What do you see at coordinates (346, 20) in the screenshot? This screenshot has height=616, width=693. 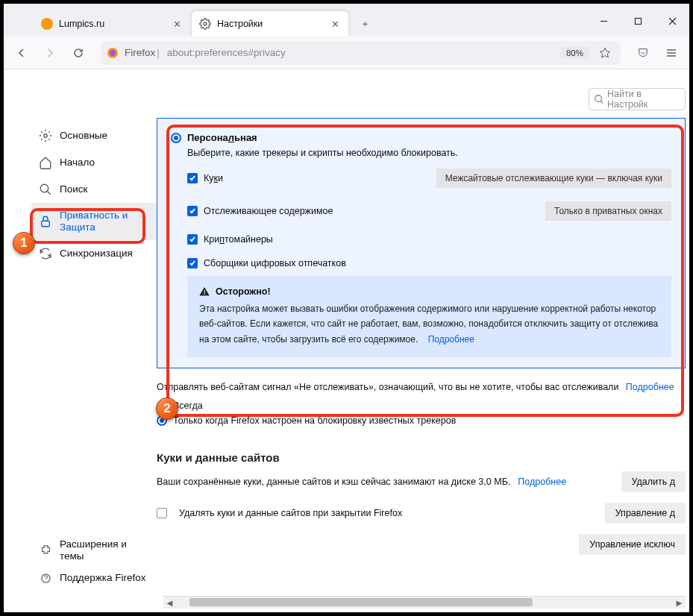 I see `tab-strip: Lumpics.ru ✕ Настройки ✕ ＋` at bounding box center [346, 20].